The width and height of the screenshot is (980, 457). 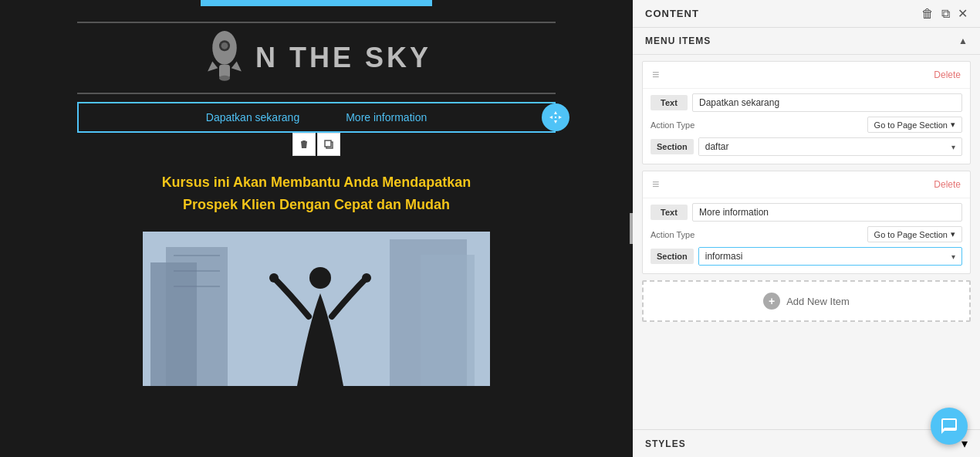 I want to click on nav-bar: Dapatkan sekarang More information, so click(x=316, y=117).